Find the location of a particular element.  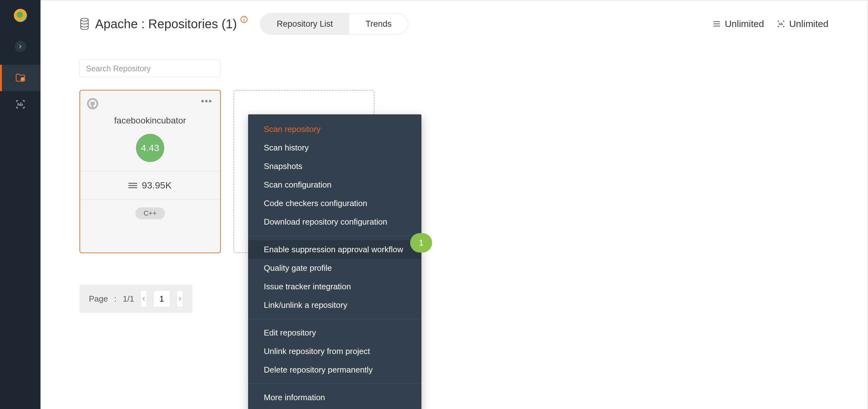

page-title: Apache : Repositories (1) is located at coordinates (166, 24).